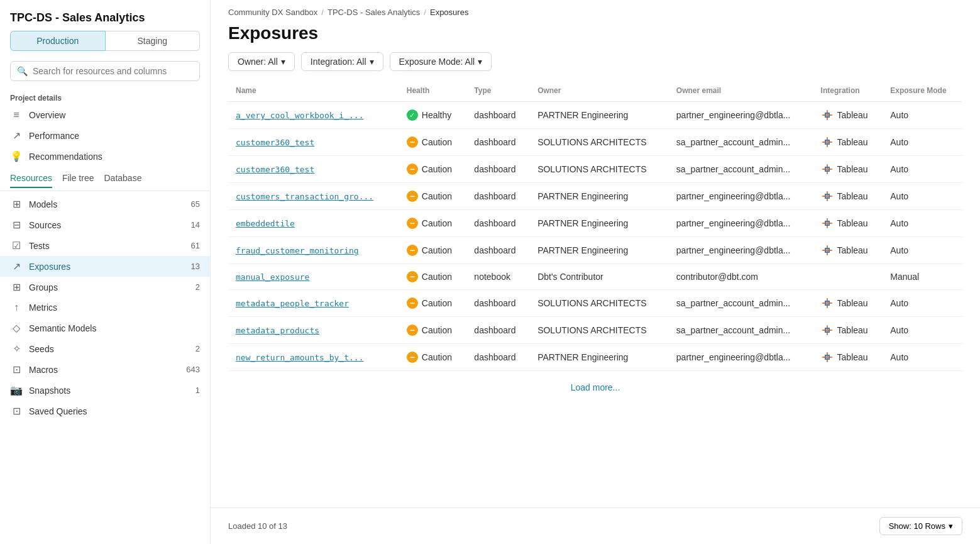 The height and width of the screenshot is (544, 980). Describe the element at coordinates (105, 390) in the screenshot. I see `sidebar-item-snapshots: 📷 Snapshots 1` at that location.